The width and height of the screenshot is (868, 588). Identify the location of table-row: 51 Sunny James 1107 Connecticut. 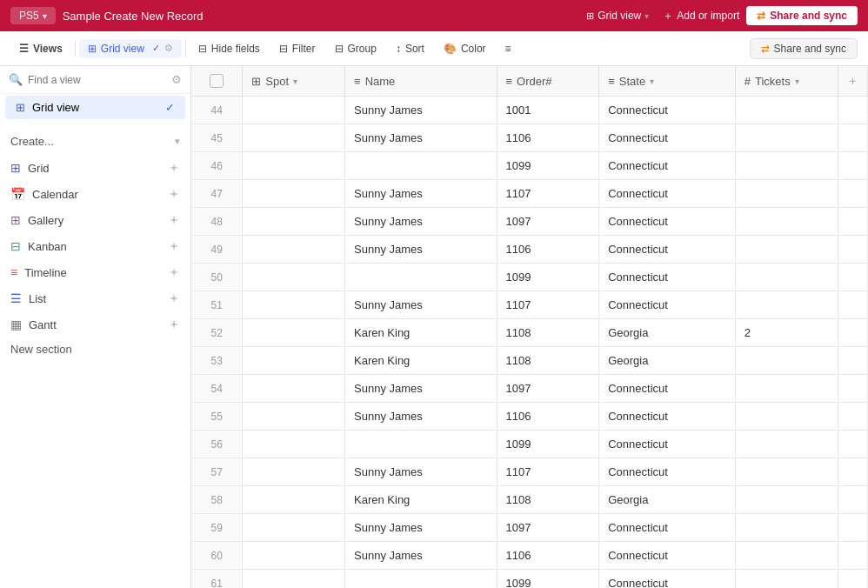
(530, 305).